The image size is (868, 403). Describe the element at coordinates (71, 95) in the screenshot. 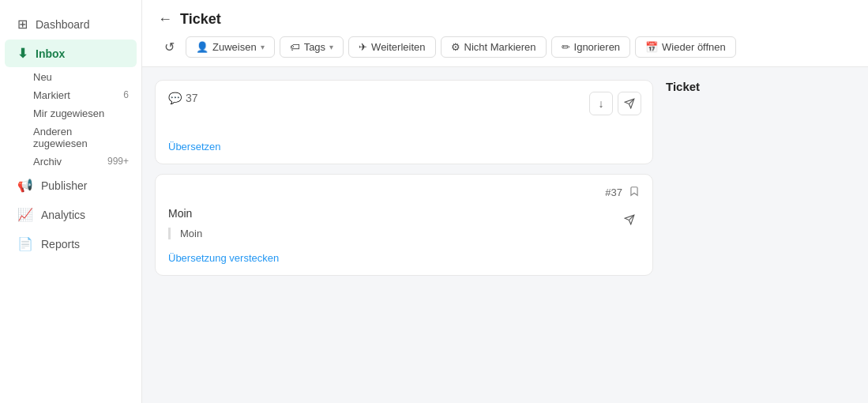

I see `sidebar-sub-markiert: Markiert 6` at that location.